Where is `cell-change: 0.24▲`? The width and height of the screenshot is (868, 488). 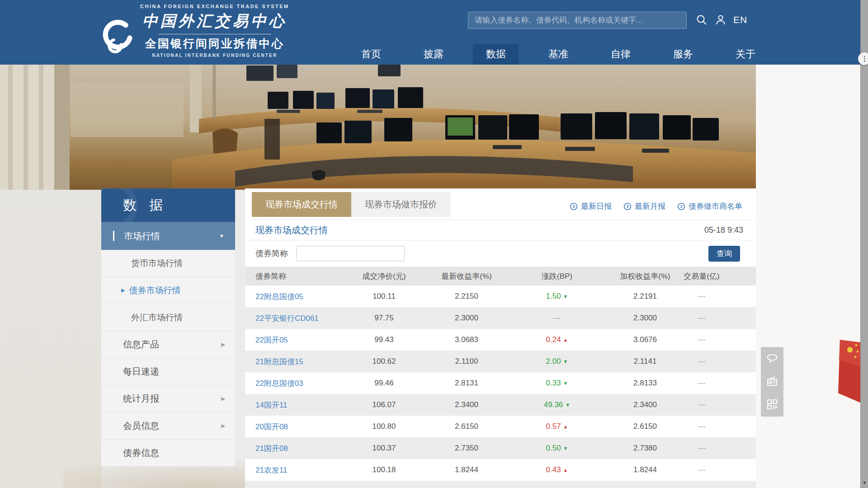
cell-change: 0.24▲ is located at coordinates (557, 340).